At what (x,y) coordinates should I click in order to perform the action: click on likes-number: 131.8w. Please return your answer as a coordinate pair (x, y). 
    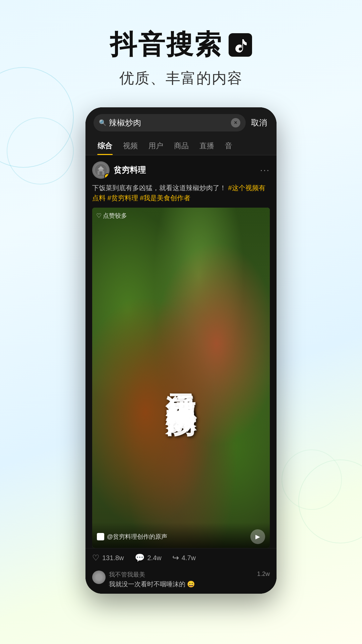
    Looking at the image, I should click on (113, 558).